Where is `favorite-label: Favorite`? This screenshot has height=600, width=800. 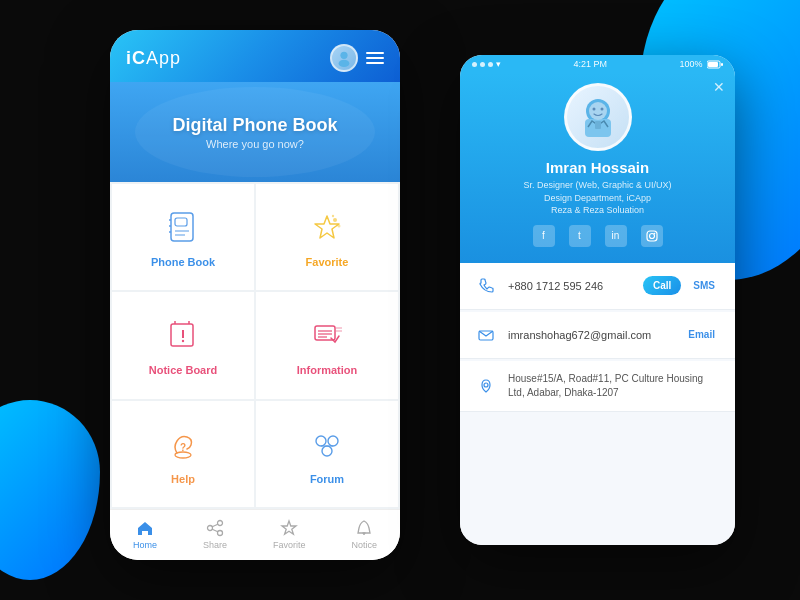 favorite-label: Favorite is located at coordinates (328, 262).